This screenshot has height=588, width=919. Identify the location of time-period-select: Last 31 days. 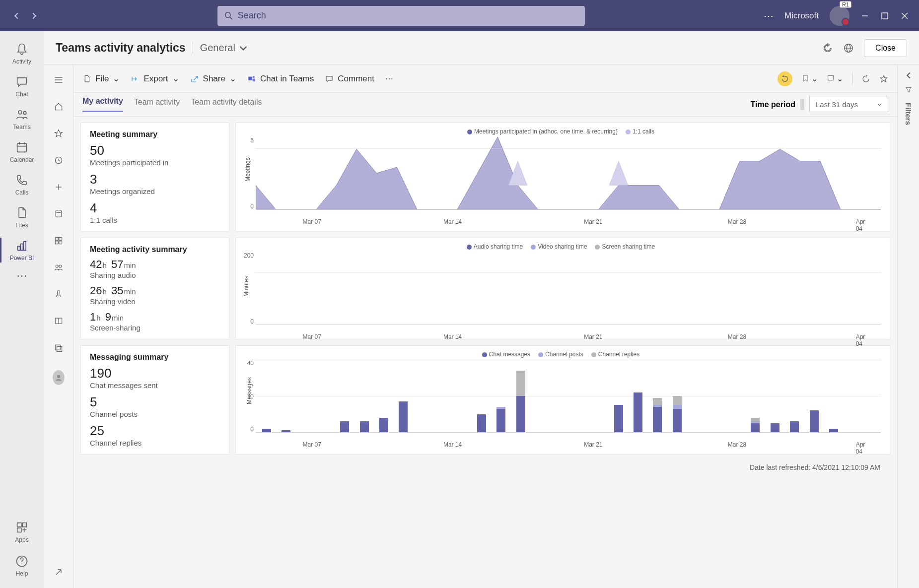
(849, 104).